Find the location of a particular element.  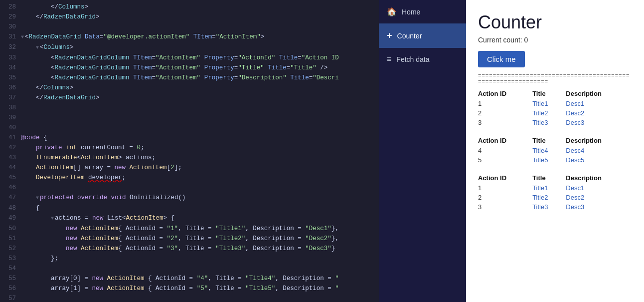

table-row: 5Title5Desc5 is located at coordinates (555, 160).